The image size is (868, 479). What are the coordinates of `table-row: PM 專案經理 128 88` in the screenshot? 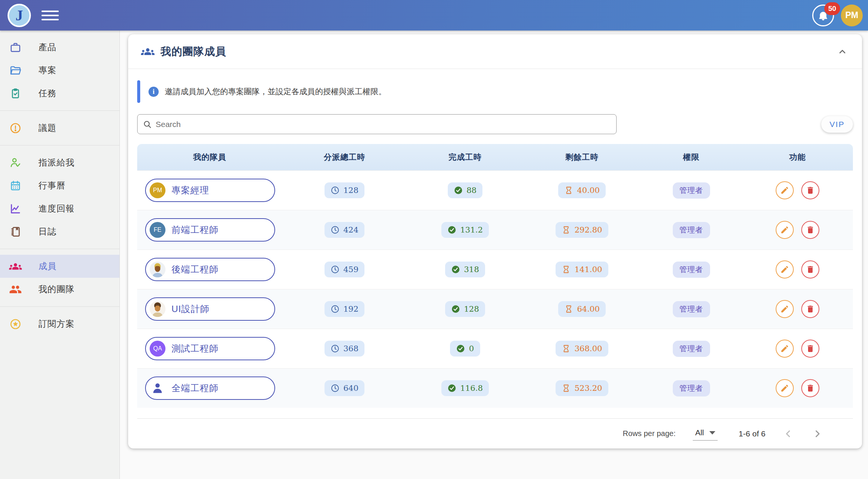 It's located at (495, 190).